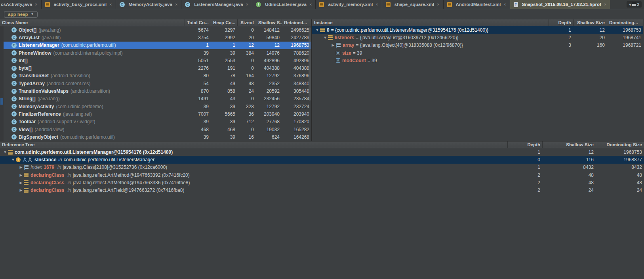 This screenshot has width=644, height=279. What do you see at coordinates (310, 64) in the screenshot?
I see `vertical-scrollbar` at bounding box center [310, 64].